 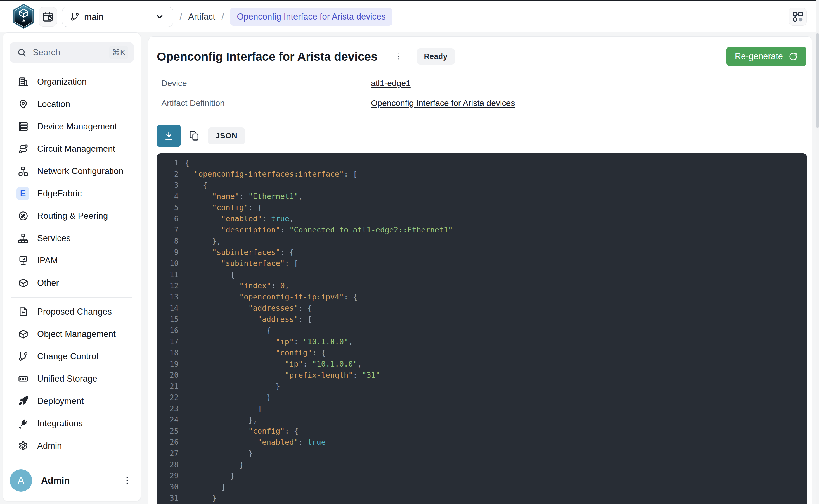 I want to click on line-number: 23, so click(x=168, y=409).